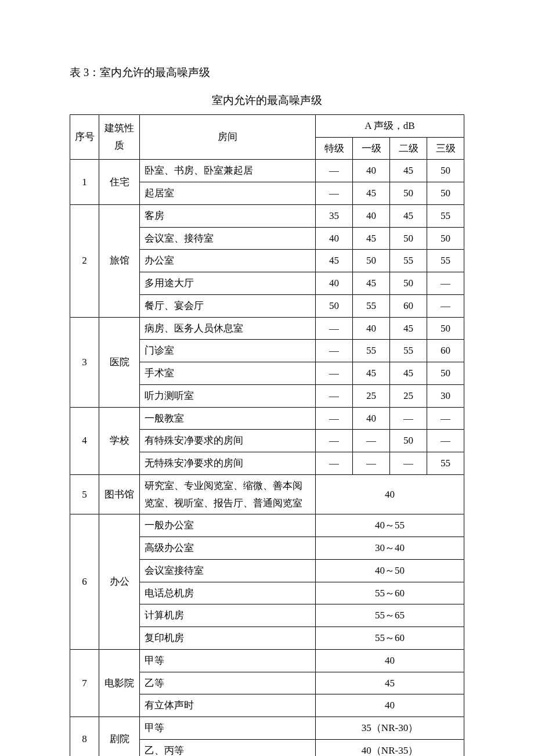 The height and width of the screenshot is (756, 534). What do you see at coordinates (267, 100) in the screenshot?
I see `table-title: 室内允许的最高噪声级` at bounding box center [267, 100].